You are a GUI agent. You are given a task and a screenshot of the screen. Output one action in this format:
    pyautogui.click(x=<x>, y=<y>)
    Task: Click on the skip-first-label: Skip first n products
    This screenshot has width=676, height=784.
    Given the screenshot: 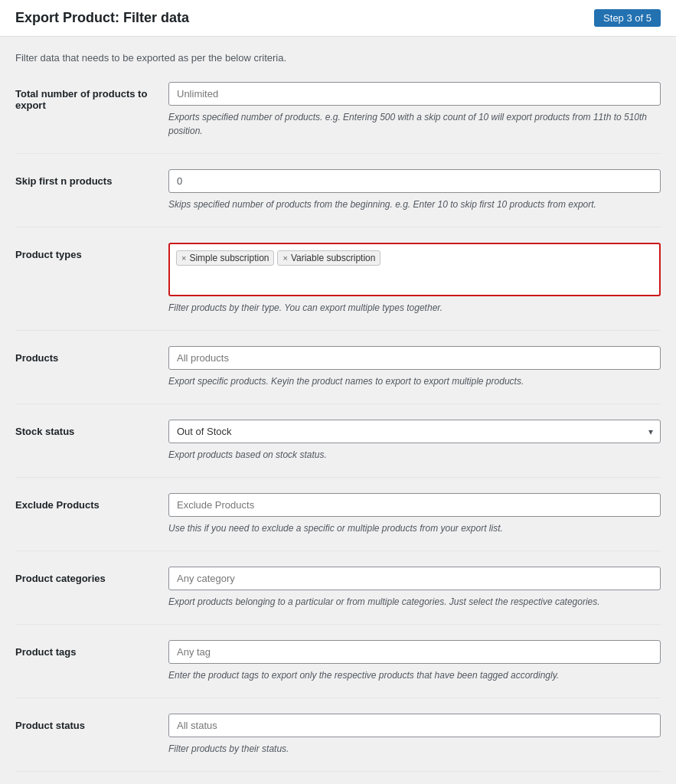 What is the action you would take?
    pyautogui.click(x=92, y=178)
    